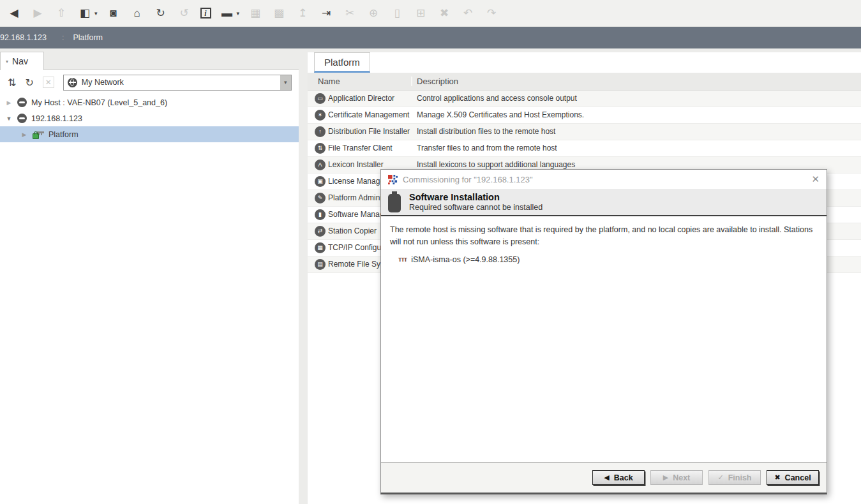  Describe the element at coordinates (585, 99) in the screenshot. I see `table-row: ▭ Application Director Control applicati…` at that location.